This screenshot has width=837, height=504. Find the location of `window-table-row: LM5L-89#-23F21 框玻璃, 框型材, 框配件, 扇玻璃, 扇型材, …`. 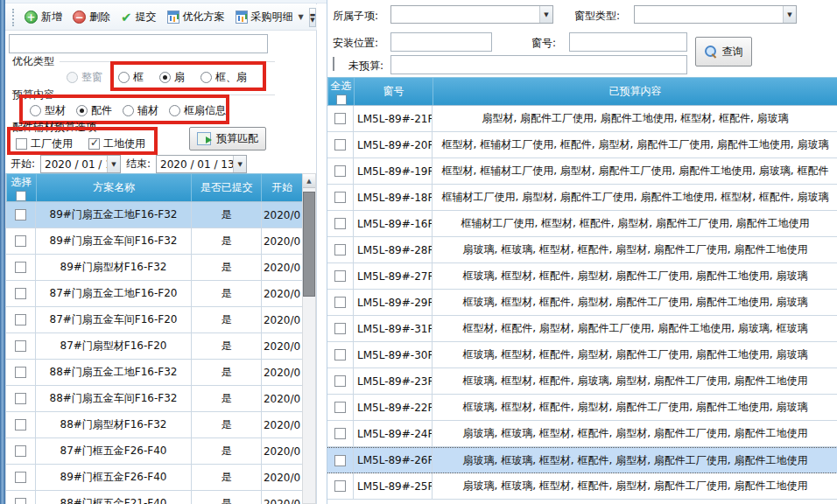

window-table-row: LM5L-89#-23F21 框玻璃, 框型材, 框配件, 扇玻璃, 扇型材, … is located at coordinates (582, 382).